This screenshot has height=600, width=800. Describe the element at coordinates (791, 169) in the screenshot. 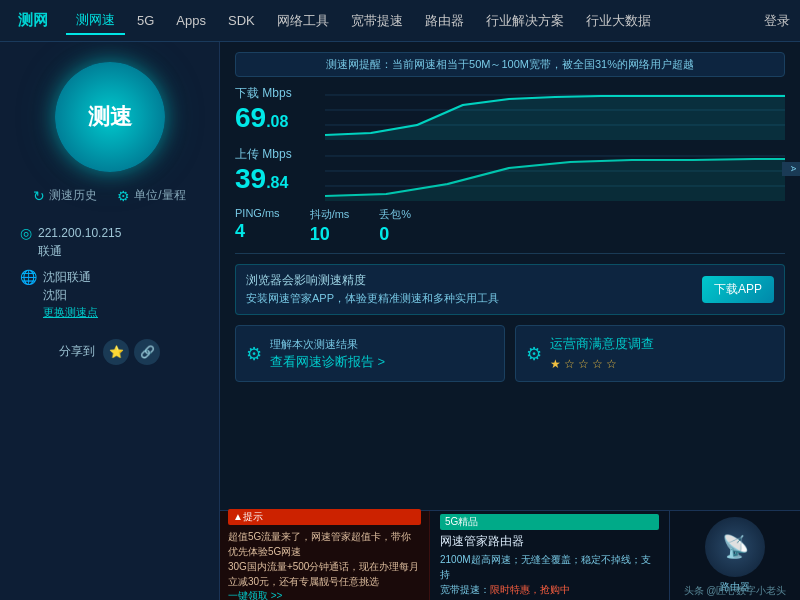

I see `side-ad: A` at that location.